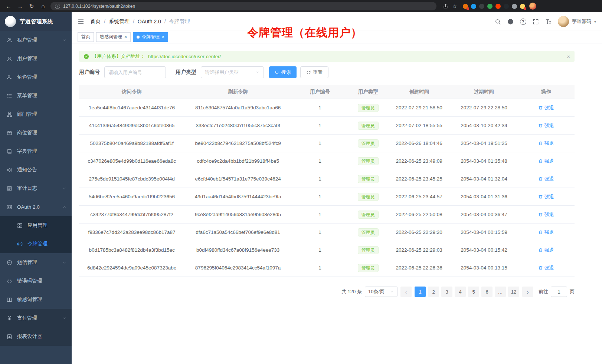 The width and height of the screenshot is (602, 364). What do you see at coordinates (43, 6) in the screenshot?
I see `home-icon: ⌂` at bounding box center [43, 6].